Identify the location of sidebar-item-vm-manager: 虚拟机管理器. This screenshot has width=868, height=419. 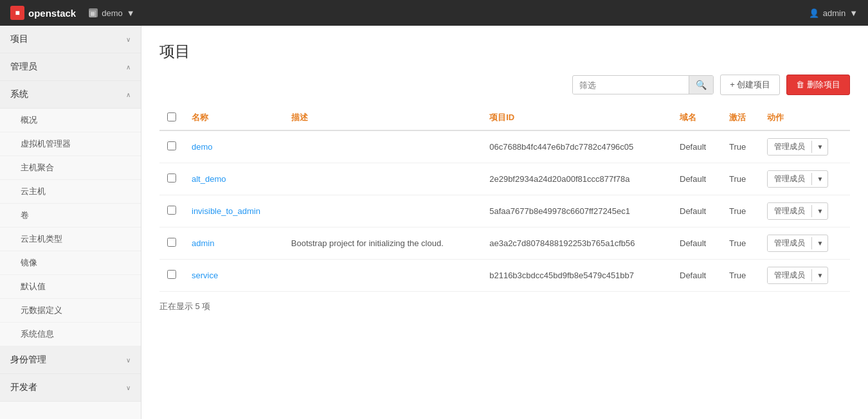
(71, 144).